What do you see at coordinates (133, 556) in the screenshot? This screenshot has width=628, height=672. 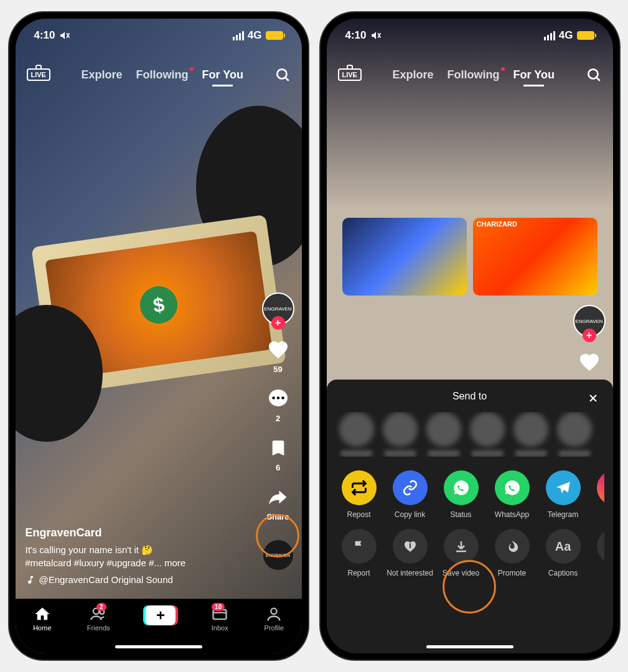 I see `caption: It's calling your name isn't it 🤔 #metal…` at bounding box center [133, 556].